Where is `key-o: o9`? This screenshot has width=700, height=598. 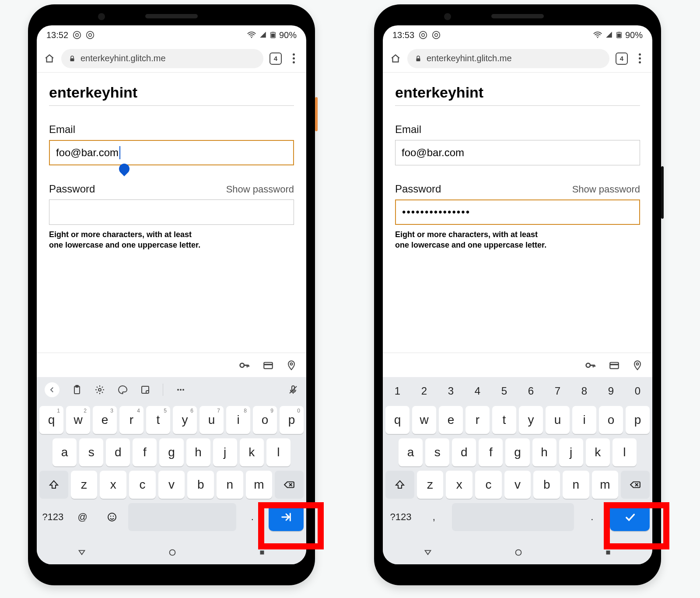
key-o: o9 is located at coordinates (265, 420).